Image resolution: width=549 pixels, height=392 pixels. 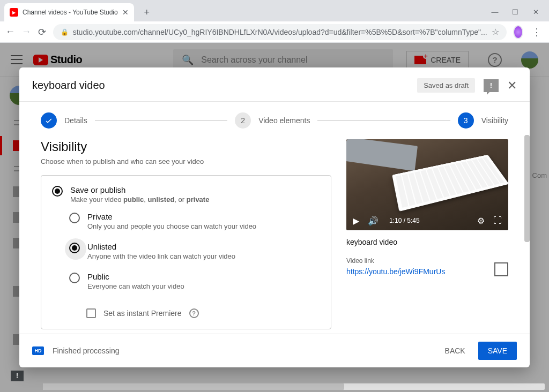 I want to click on preview-title: keyboard video, so click(x=427, y=242).